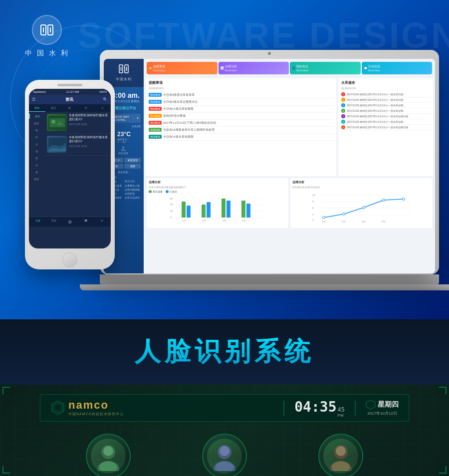  What do you see at coordinates (179, 95) in the screenshot?
I see `reminder-text-1: 今日有9座度水库有库库` at bounding box center [179, 95].